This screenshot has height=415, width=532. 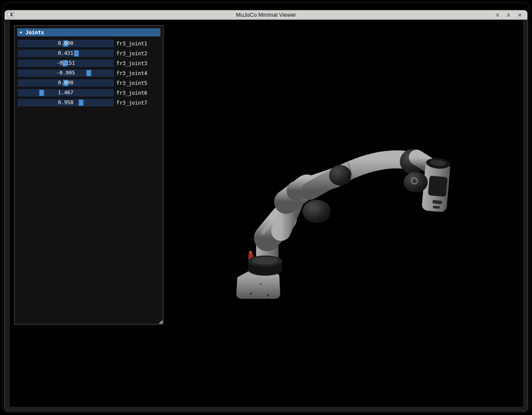 What do you see at coordinates (89, 63) in the screenshot?
I see `joint-slider-row: -0.151 fr3_joint3` at bounding box center [89, 63].